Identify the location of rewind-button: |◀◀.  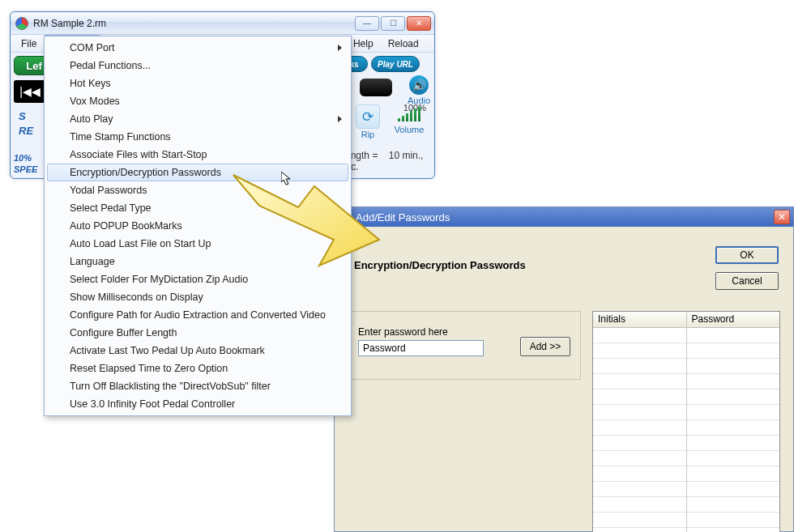
(30, 92).